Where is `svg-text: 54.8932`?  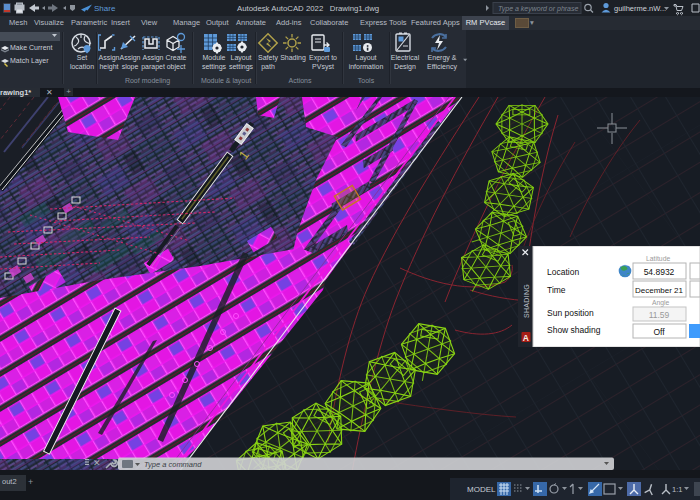
svg-text: 54.8932 is located at coordinates (660, 272).